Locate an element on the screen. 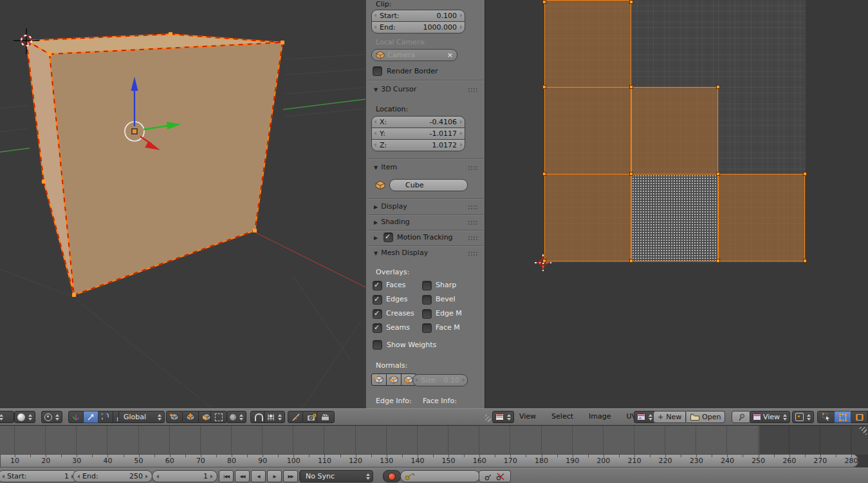 This screenshot has height=483, width=868. proportional-edit-dropdown is located at coordinates (237, 417).